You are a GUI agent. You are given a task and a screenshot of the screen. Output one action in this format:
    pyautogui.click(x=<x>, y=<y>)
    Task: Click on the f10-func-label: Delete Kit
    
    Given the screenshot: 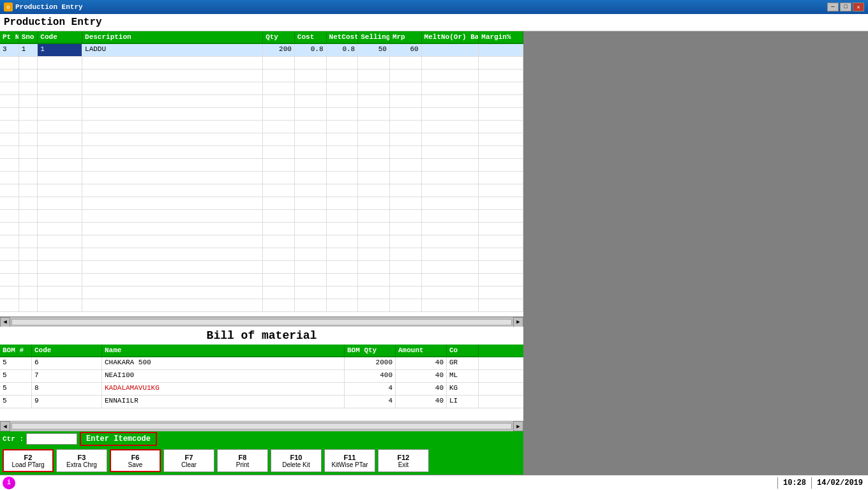 What is the action you would take?
    pyautogui.click(x=296, y=464)
    